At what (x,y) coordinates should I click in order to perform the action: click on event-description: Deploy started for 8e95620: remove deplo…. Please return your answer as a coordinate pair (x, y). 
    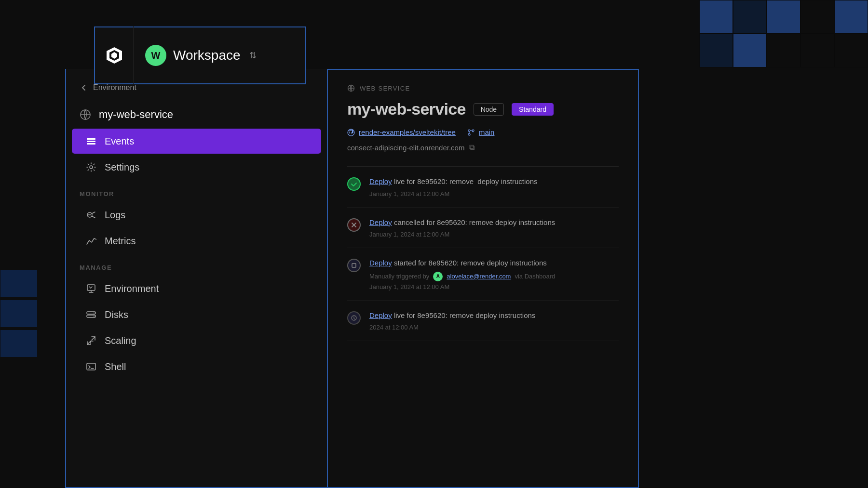
    Looking at the image, I should click on (494, 263).